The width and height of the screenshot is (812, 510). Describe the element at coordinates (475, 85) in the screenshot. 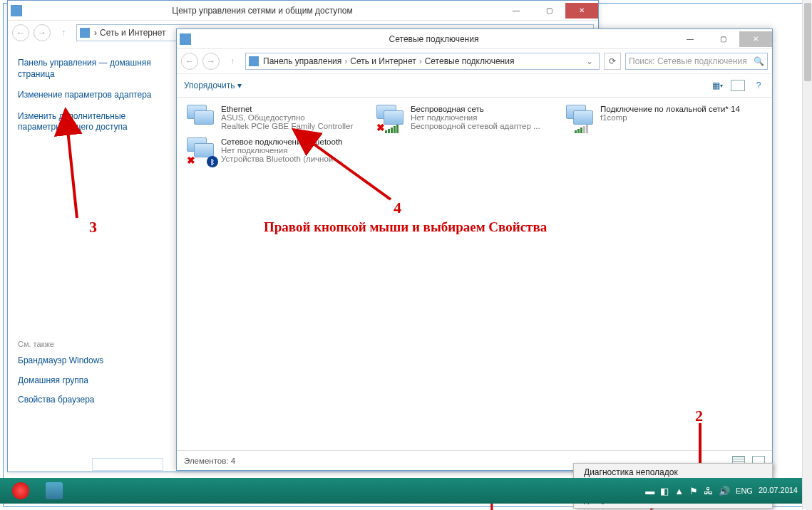

I see `toolbar: Упорядочить ▾ ▦▾ ?` at that location.